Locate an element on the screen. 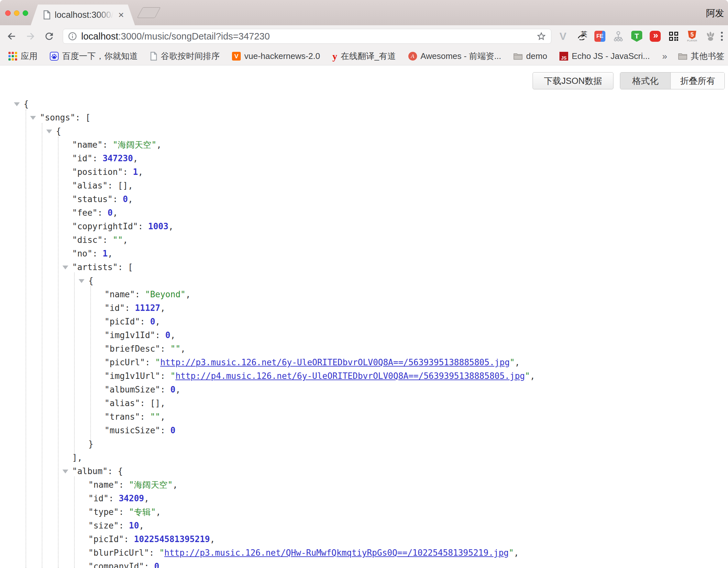  tampermonkey-extension-icon: T is located at coordinates (637, 36).